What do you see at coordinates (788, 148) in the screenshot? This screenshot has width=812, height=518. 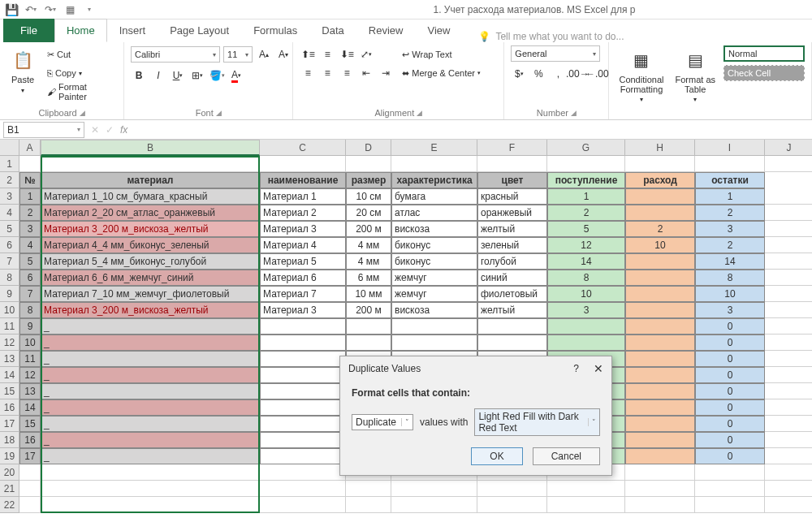 I see `col-header-J: J` at bounding box center [788, 148].